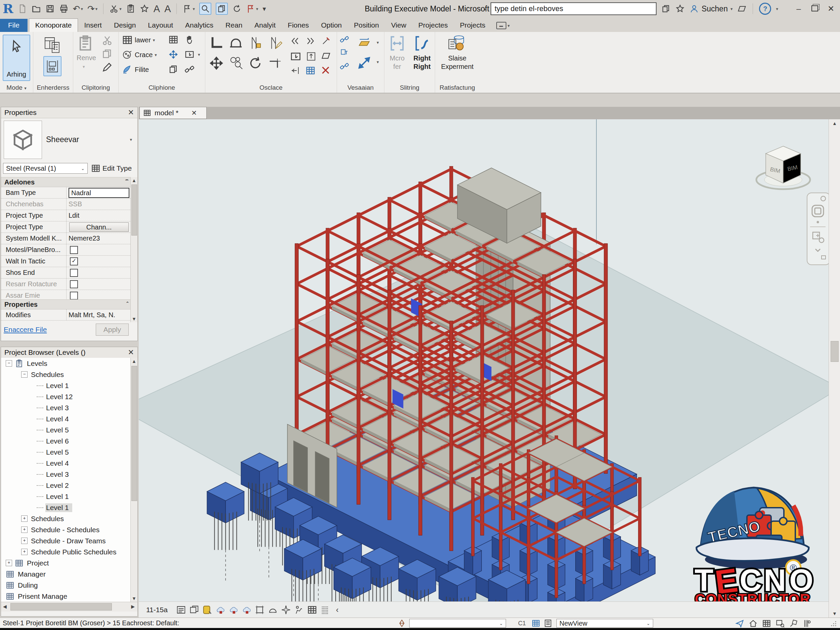  What do you see at coordinates (46, 168) in the screenshot?
I see `instance-filter-combo: Steel (Revsal (1) ⌄` at bounding box center [46, 168].